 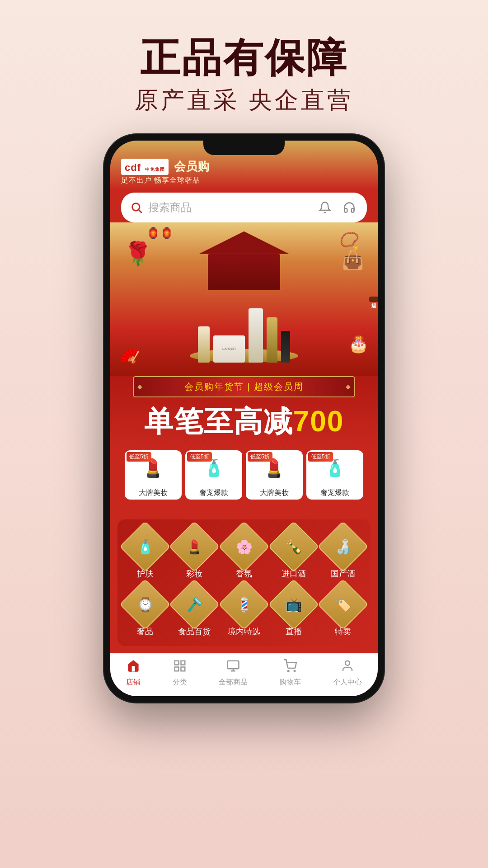 I want to click on discount-number: 700, so click(x=319, y=421).